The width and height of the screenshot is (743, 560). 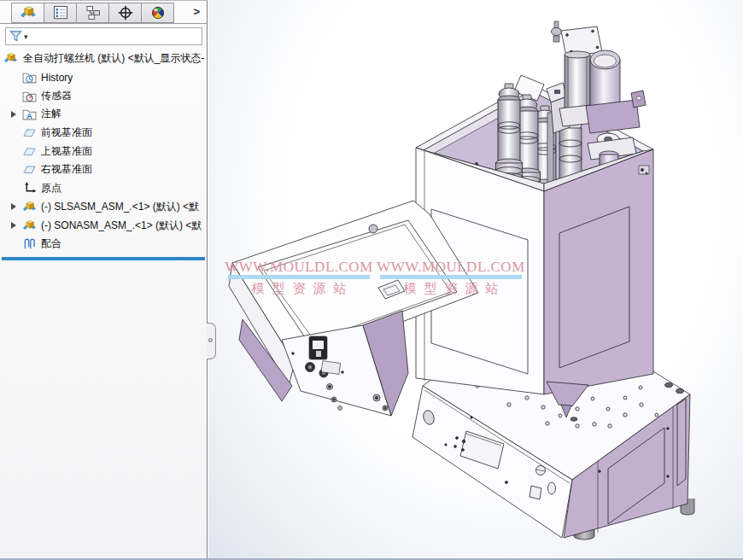 I want to click on history-folder-icon, so click(x=29, y=77).